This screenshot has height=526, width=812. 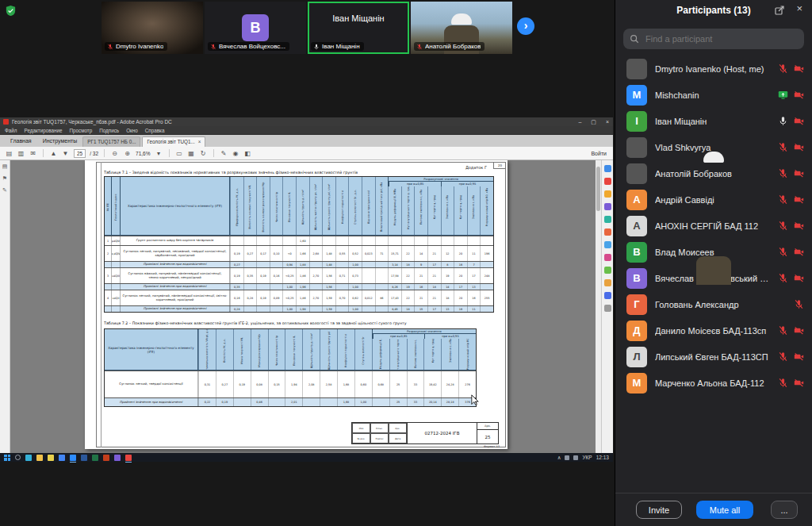 What do you see at coordinates (5, 190) in the screenshot?
I see `nav-pane-icon: ✎` at bounding box center [5, 190].